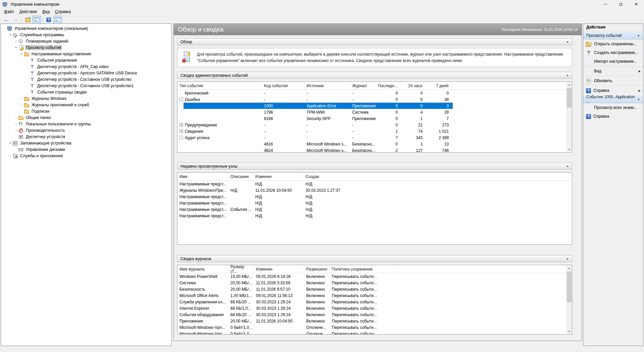 The image size is (644, 352). Describe the element at coordinates (375, 296) in the screenshot. I see `log-row: Microsoft Office Alerts1,00 МБ/1...09.01…` at that location.